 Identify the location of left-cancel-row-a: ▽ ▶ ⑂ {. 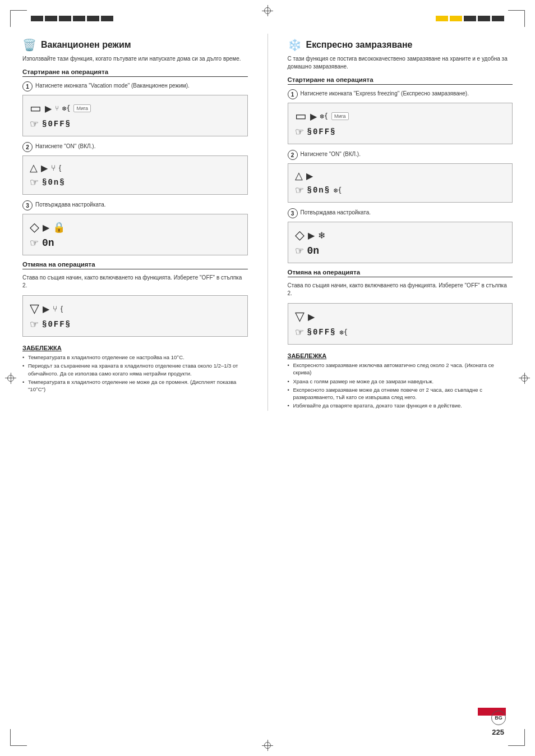
(46, 309).